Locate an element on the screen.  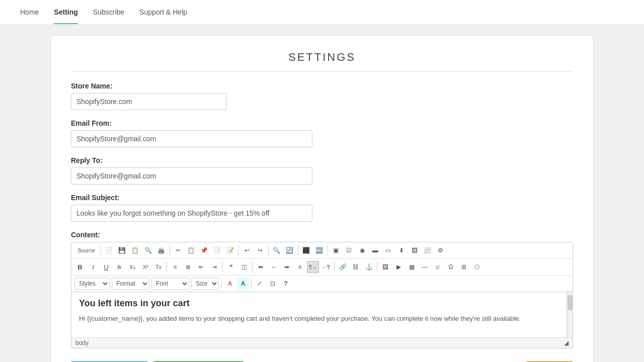
nav-home: Home is located at coordinates (29, 13).